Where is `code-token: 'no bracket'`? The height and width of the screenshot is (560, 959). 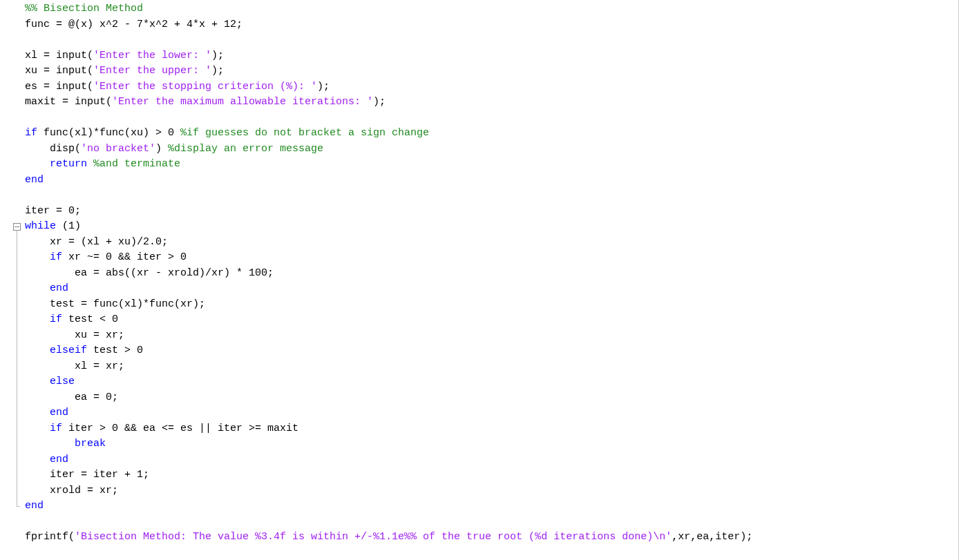 code-token: 'no bracket' is located at coordinates (118, 149).